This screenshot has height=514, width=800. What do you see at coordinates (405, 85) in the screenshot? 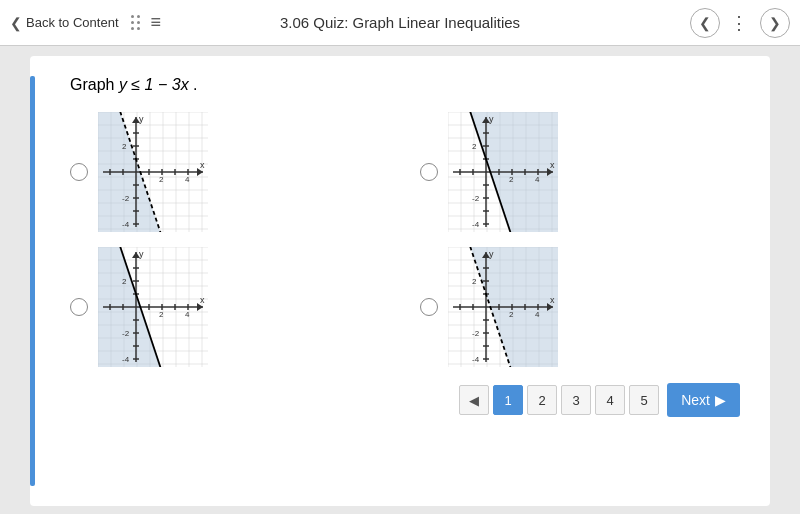
I see `question-text: Graph y ≤ 1 − 3x .` at bounding box center [405, 85].